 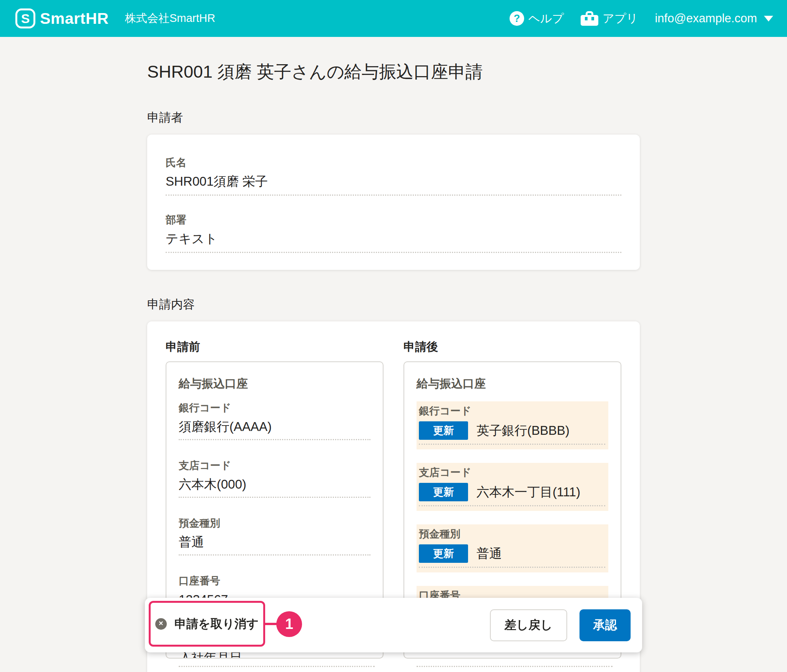 I want to click on cancel-request-button: × 申請を取り消す, so click(x=207, y=624).